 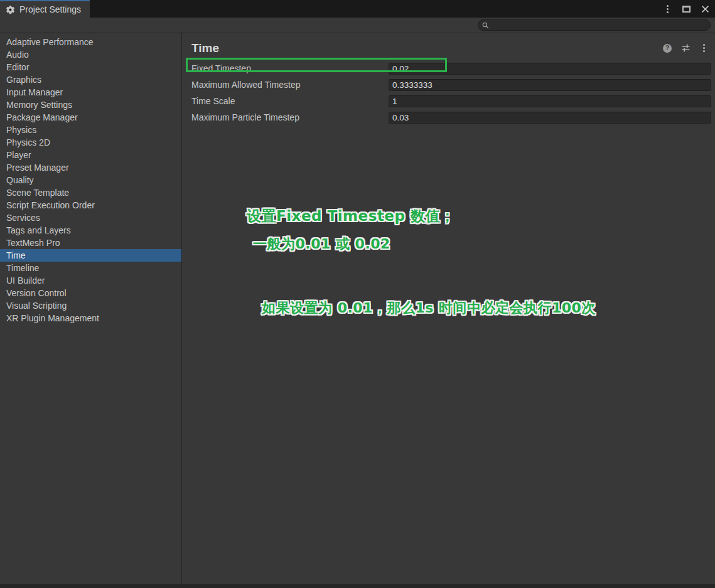 I want to click on field-label: Maximum Particle Timestep, so click(x=290, y=117).